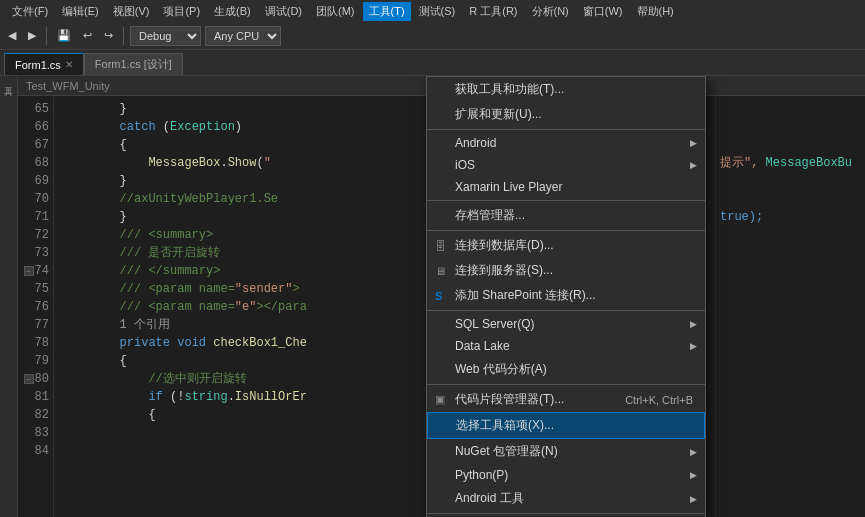 This screenshot has width=865, height=517. I want to click on line-num: 65, so click(34, 109).